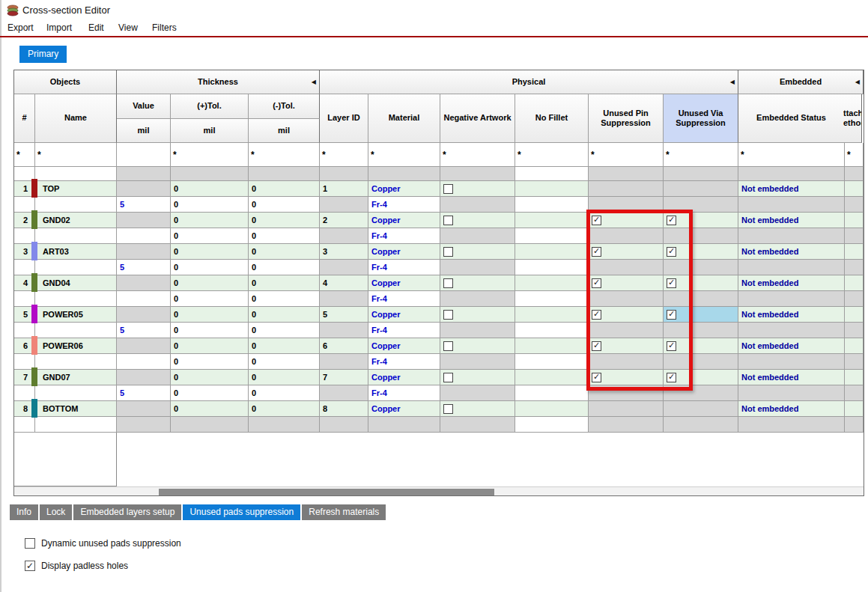 The height and width of the screenshot is (592, 868). Describe the element at coordinates (128, 28) in the screenshot. I see `menu-view: View` at that location.